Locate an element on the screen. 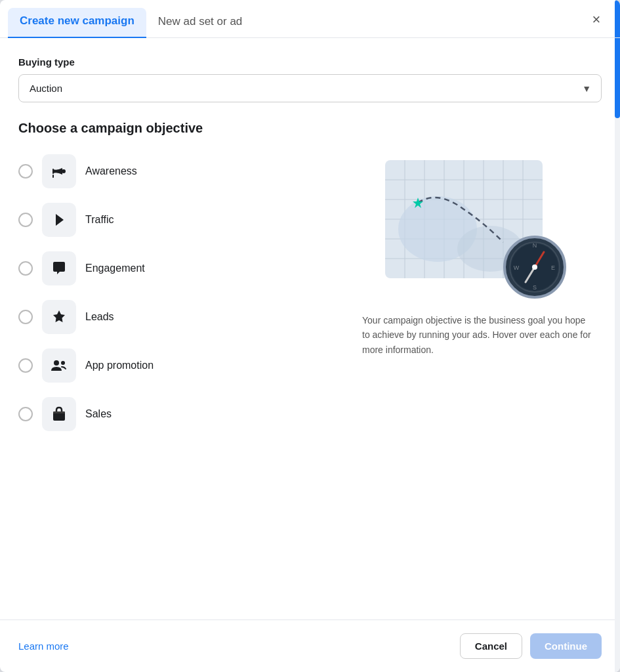 This screenshot has height=672, width=620. objective-item-sales: Sales is located at coordinates (175, 414).